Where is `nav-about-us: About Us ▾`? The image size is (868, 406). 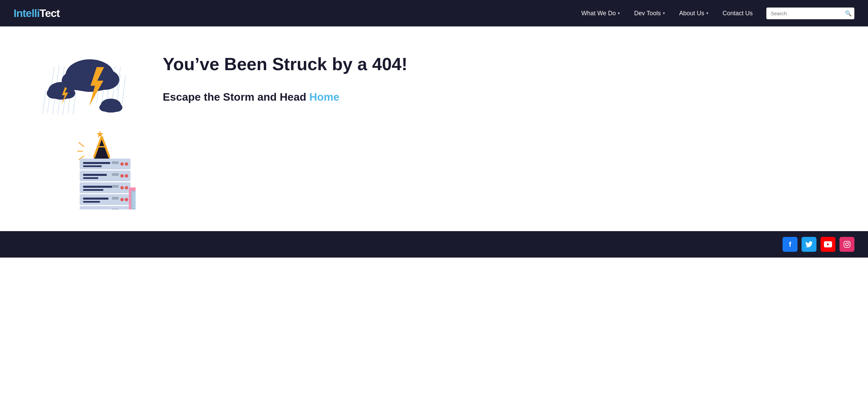
nav-about-us: About Us ▾ is located at coordinates (694, 14).